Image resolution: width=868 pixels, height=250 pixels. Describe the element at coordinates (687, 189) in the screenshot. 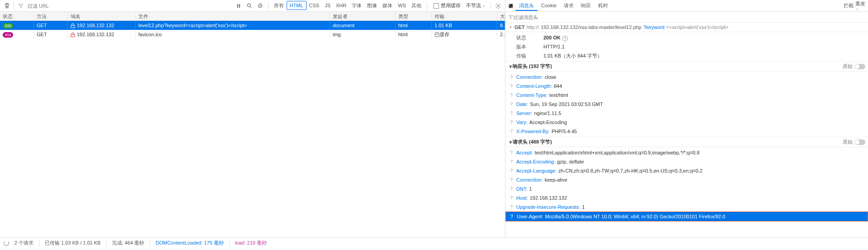

I see `header-row: ?DNT:1` at that location.